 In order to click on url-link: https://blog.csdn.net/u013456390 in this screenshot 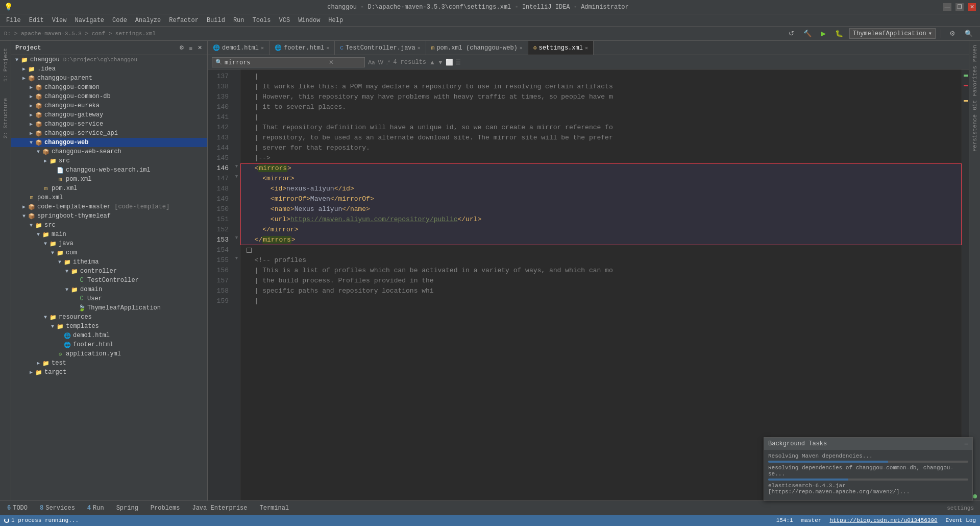, I will do `click(883, 520)`.